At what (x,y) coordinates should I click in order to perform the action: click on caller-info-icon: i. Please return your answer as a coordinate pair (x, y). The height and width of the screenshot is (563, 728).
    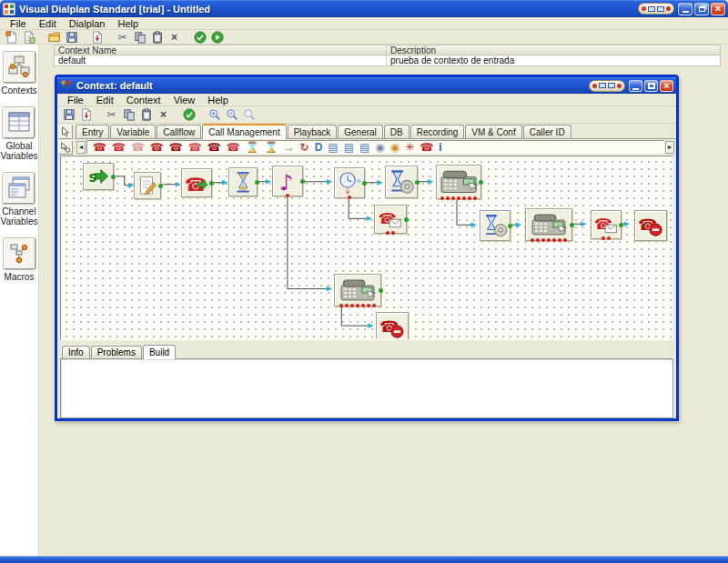
    Looking at the image, I should click on (440, 147).